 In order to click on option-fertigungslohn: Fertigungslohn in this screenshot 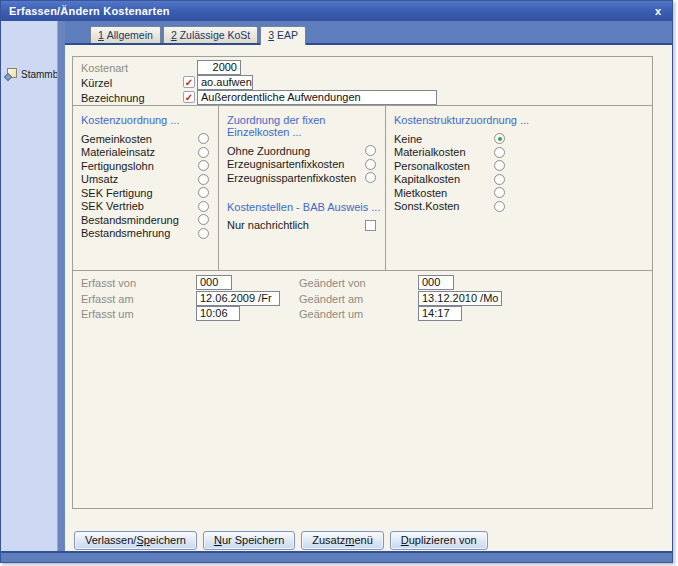, I will do `click(145, 166)`.